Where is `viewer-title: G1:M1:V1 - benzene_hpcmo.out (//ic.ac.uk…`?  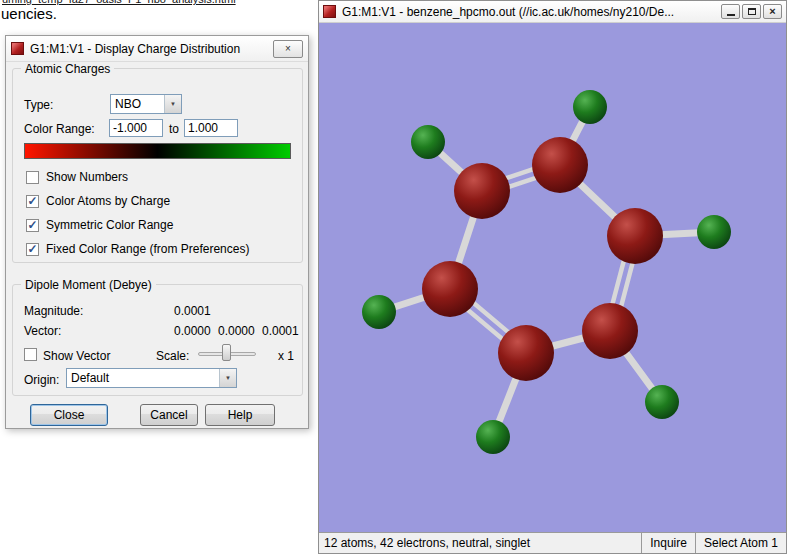 viewer-title: G1:M1:V1 - benzene_hpcmo.out (//ic.ac.uk… is located at coordinates (530, 12).